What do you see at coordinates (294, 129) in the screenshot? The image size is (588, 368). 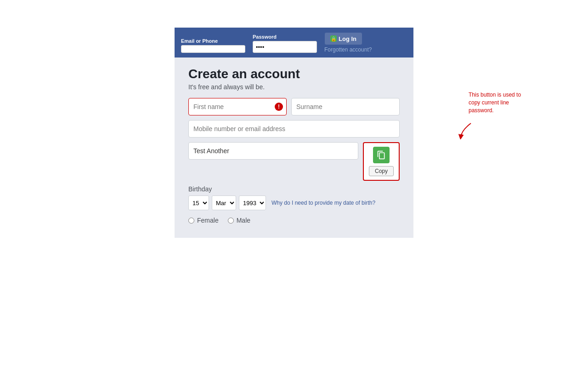 I see `mobile-email-input` at bounding box center [294, 129].